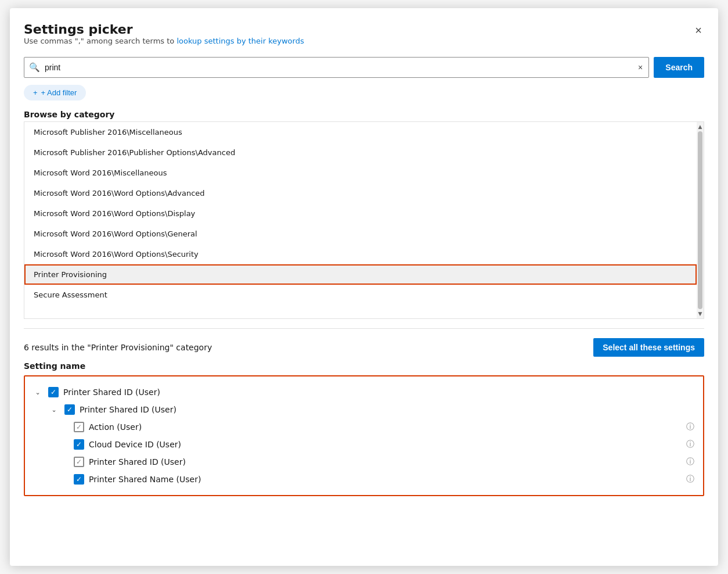 The height and width of the screenshot is (574, 728). I want to click on scrollbar-thumb, so click(700, 220).